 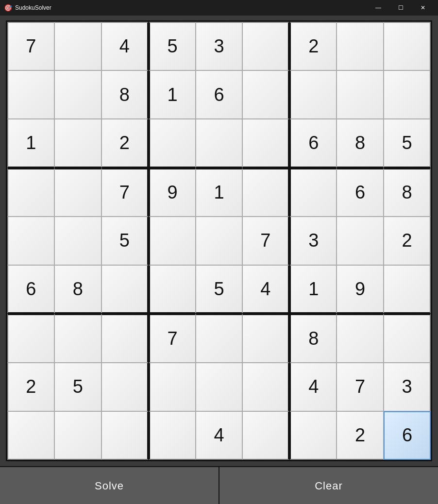 I want to click on button-bar: Solve Clear, so click(x=219, y=485).